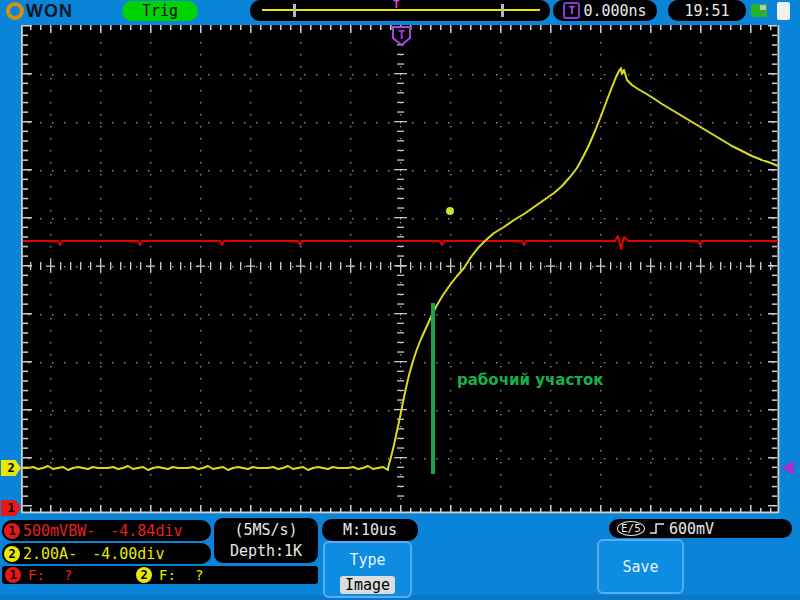  What do you see at coordinates (160, 11) in the screenshot?
I see `trigger-status-badge: Trig` at bounding box center [160, 11].